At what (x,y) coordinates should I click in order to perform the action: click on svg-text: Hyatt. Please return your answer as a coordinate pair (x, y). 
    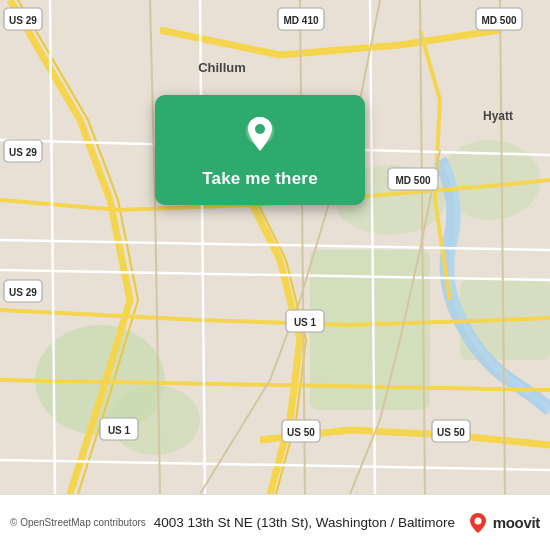
    Looking at the image, I should click on (498, 116).